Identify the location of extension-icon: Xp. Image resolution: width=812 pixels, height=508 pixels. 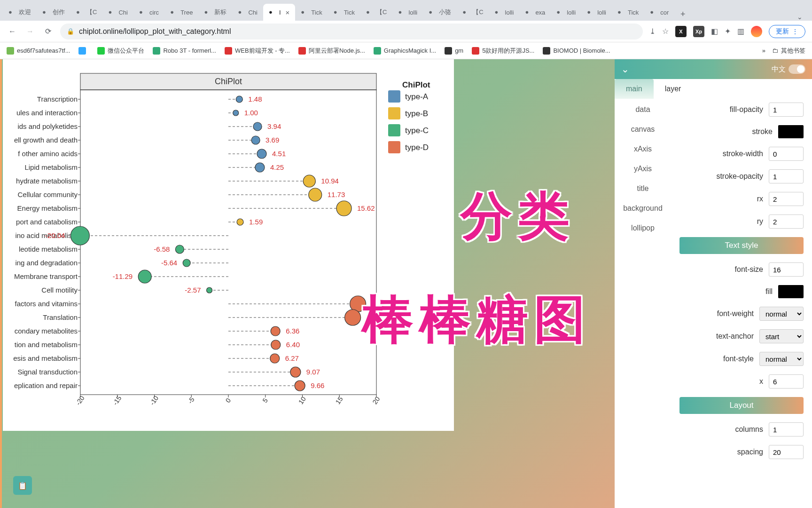
(699, 32).